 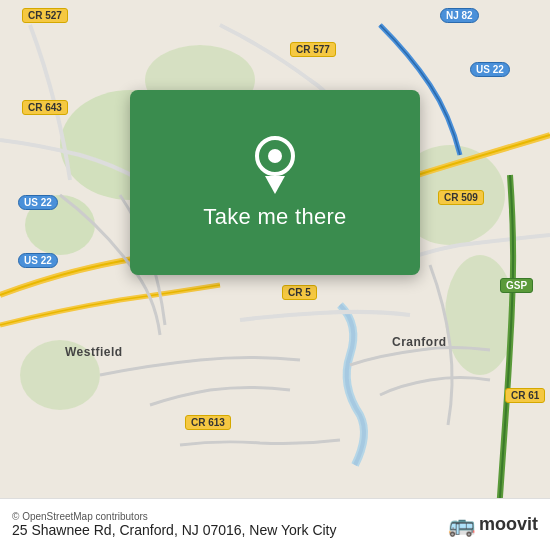 What do you see at coordinates (174, 516) in the screenshot?
I see `osm-credit: © OpenStreetMap contributors` at bounding box center [174, 516].